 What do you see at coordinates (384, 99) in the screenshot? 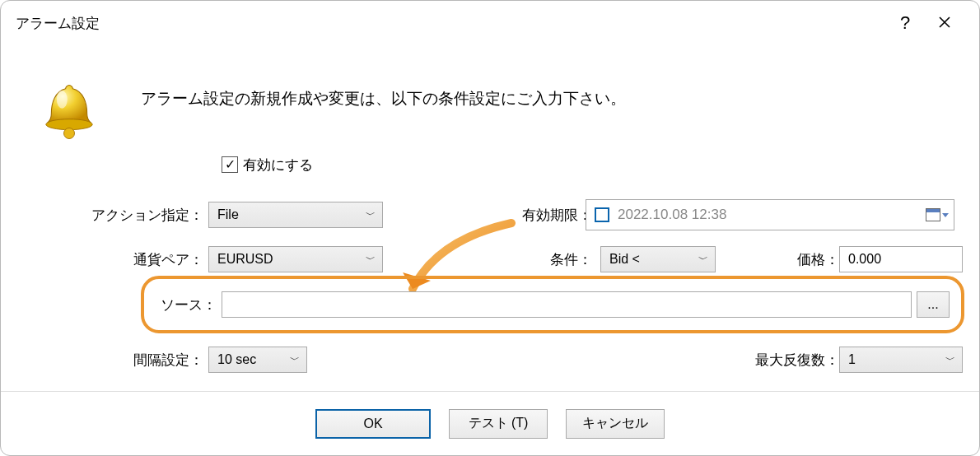
I see `instruction-text: アラーム設定の新規作成や変更は、以下の条件設定にご入力下さい。` at bounding box center [384, 99].